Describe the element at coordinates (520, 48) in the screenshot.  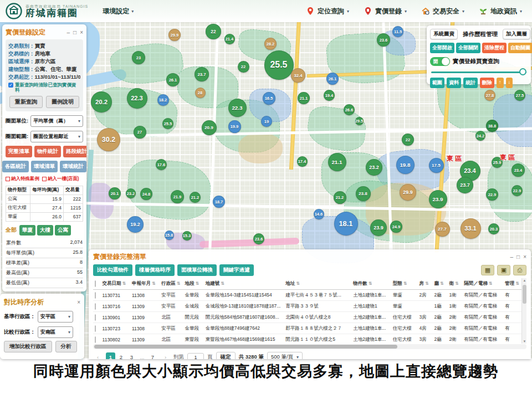
I see `layers-action-button: 自動關圖` at that location.